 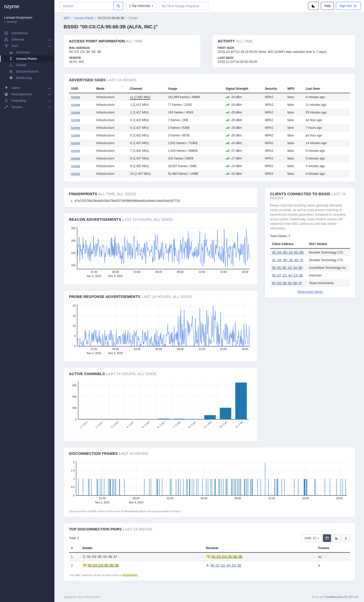 I want to click on active-channels-chart: 050k00k50k1: 2,4122: 2,4173: 2,4224: 2,4…, so click(x=161, y=408).